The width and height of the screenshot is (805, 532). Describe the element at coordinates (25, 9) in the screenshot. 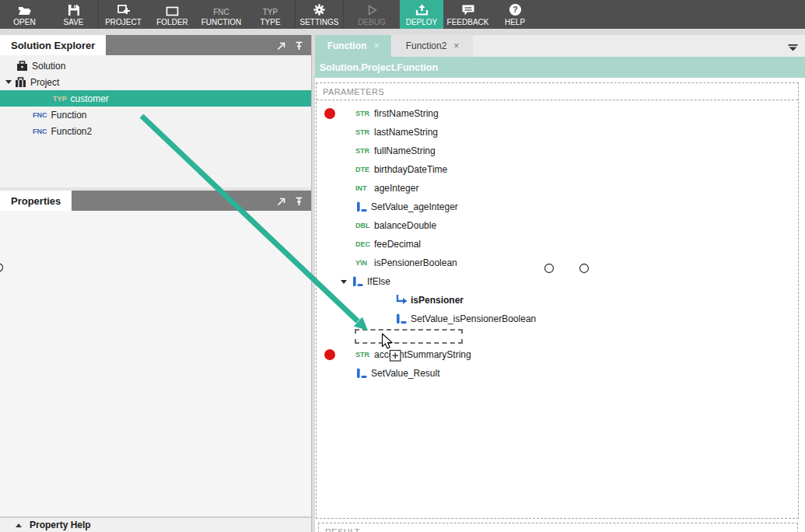

I see `open-folder-icon` at that location.